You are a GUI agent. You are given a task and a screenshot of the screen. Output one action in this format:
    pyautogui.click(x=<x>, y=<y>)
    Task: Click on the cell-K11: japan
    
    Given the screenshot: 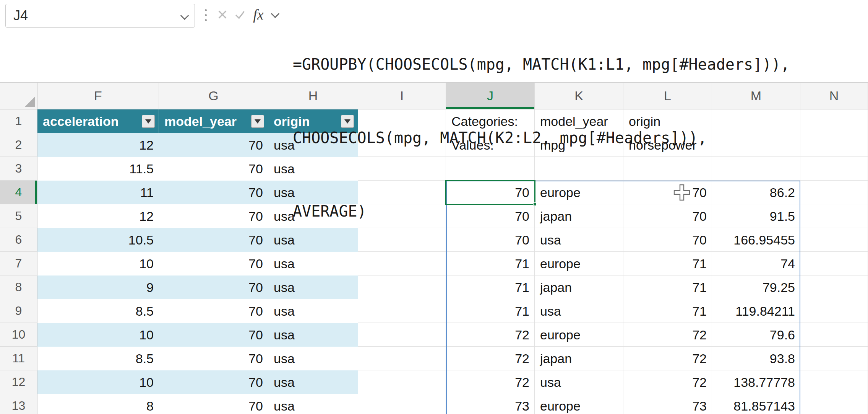 What is the action you would take?
    pyautogui.click(x=579, y=359)
    